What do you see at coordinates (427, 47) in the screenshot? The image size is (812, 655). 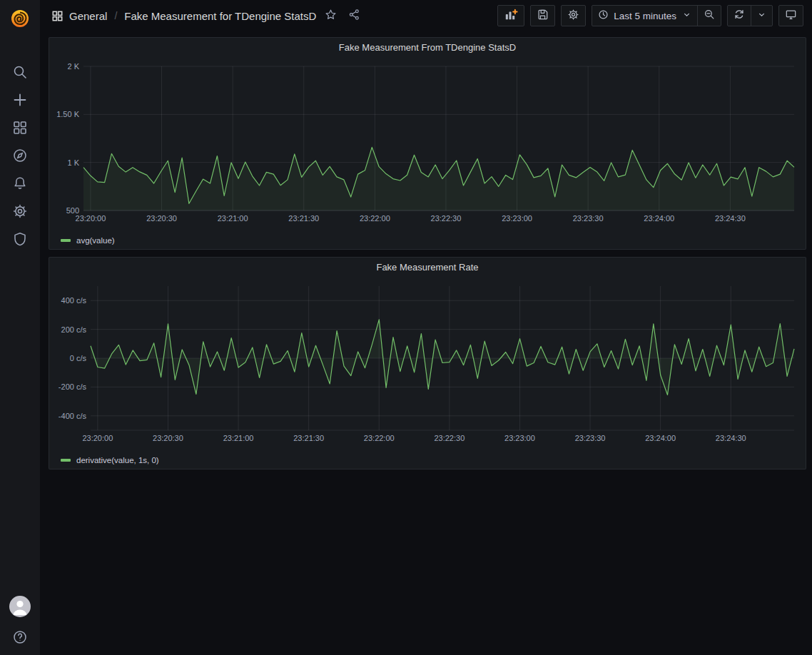 I see `panel-title: Fake Measurement From TDengine StatsD` at bounding box center [427, 47].